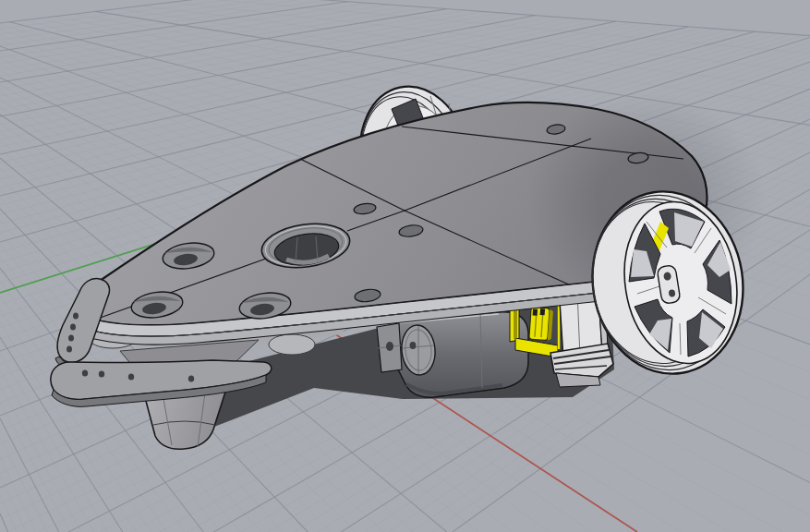  What do you see at coordinates (390, 346) in the screenshot?
I see `bracket-hole` at bounding box center [390, 346].